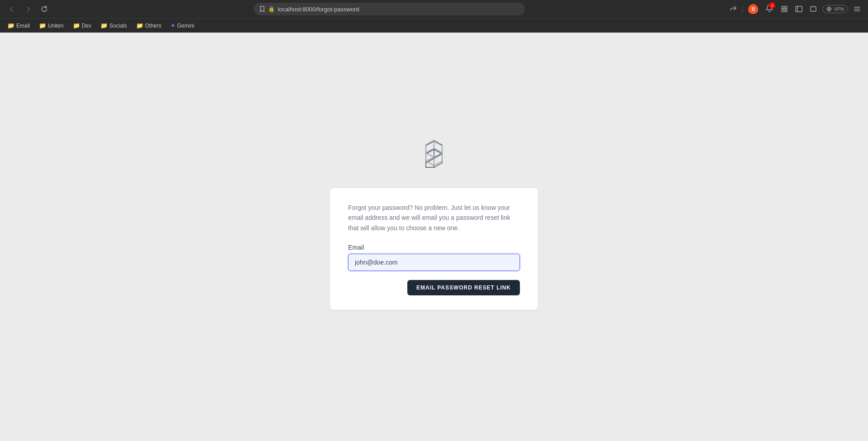  I want to click on bookmark-button, so click(262, 9).